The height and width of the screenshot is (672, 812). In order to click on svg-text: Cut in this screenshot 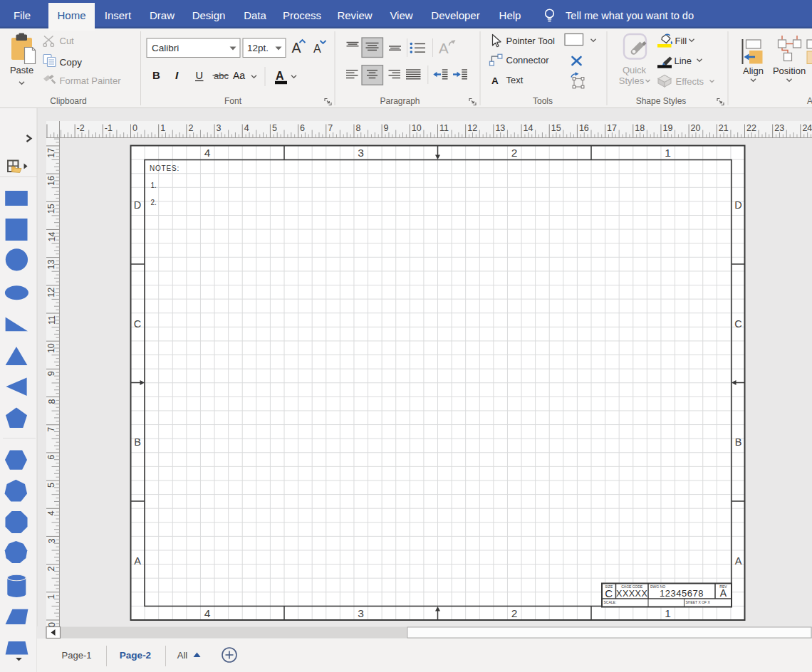, I will do `click(67, 41)`.